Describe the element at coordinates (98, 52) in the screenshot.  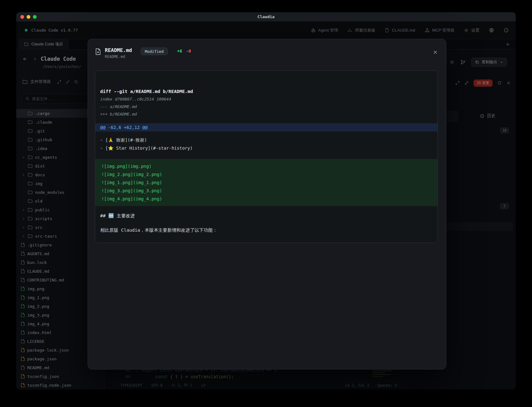
I see `diff-file-icon` at that location.